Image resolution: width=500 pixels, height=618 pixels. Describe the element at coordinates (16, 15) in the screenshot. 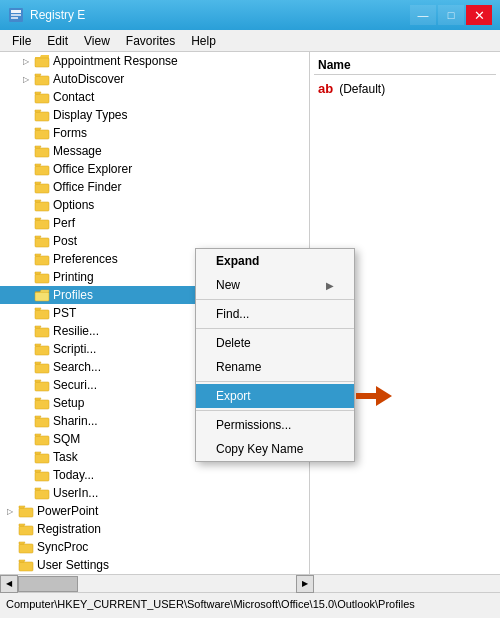

I see `app-icon` at that location.